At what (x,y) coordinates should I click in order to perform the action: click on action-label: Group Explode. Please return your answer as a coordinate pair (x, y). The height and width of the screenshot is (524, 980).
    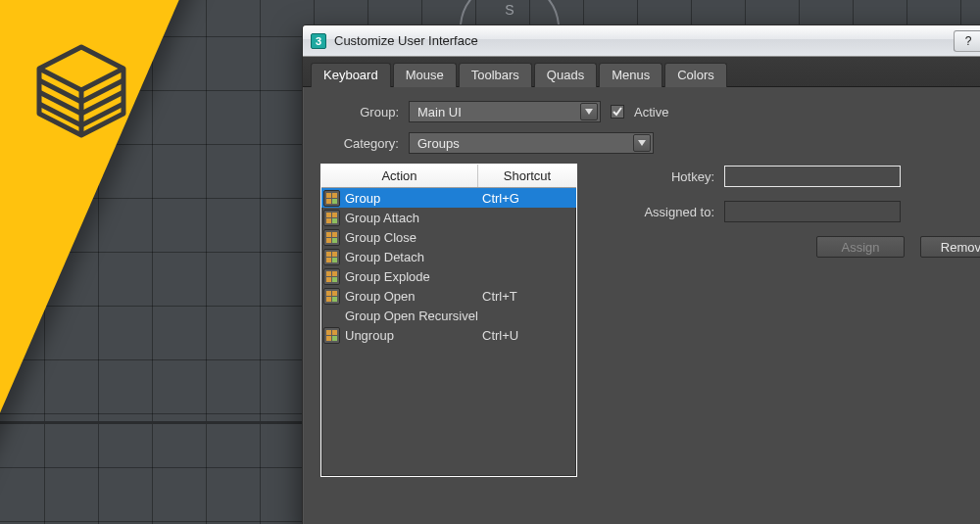
    Looking at the image, I should click on (412, 276).